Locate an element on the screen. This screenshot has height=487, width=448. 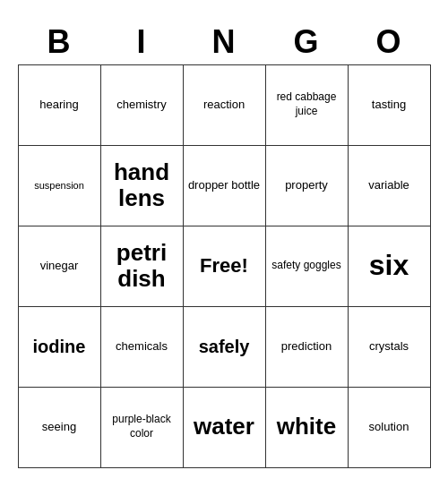
cell-2-1: petri dish is located at coordinates (142, 267).